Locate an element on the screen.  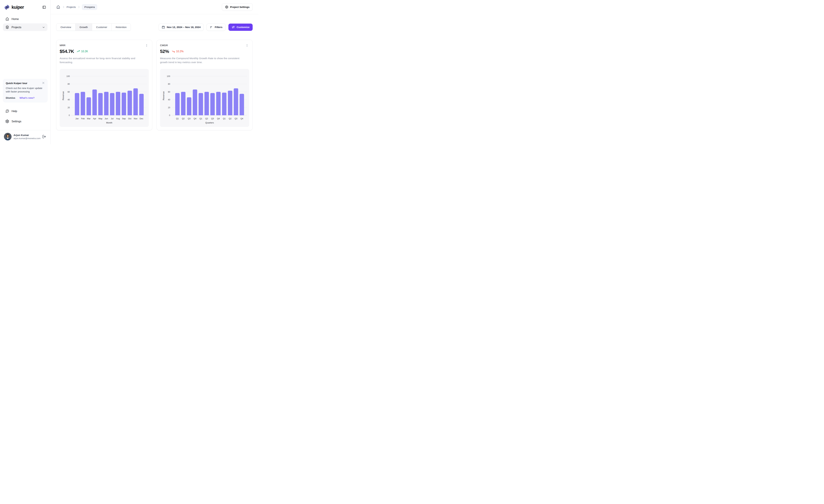
toolbar-right: Nov 12, 2024 – Nov 18, 2024 Filters C is located at coordinates (205, 27).